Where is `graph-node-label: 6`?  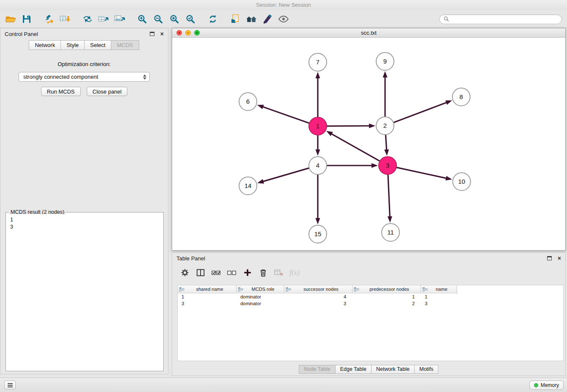
graph-node-label: 6 is located at coordinates (248, 102).